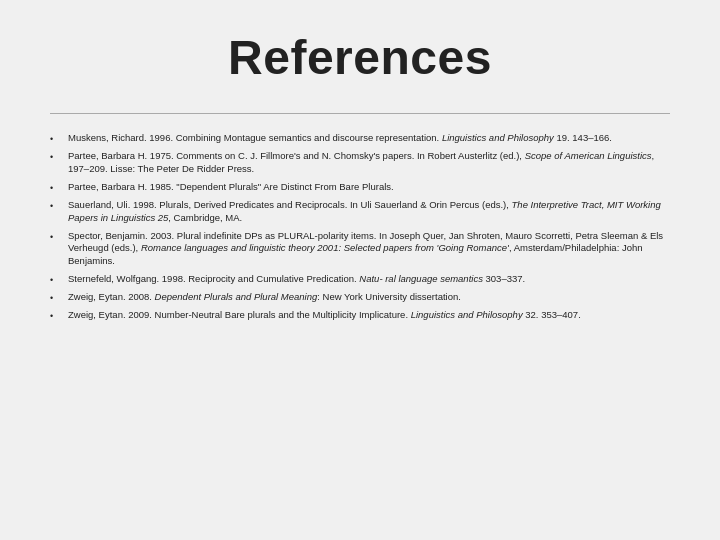 The width and height of the screenshot is (720, 540). Describe the element at coordinates (369, 249) in the screenshot. I see `reference-text: Spector, Benjamin. 2003. Plural indefini…` at that location.